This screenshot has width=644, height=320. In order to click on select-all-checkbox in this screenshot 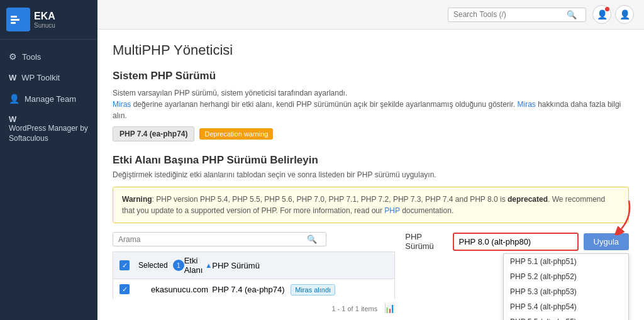, I will do `click(125, 265)`.